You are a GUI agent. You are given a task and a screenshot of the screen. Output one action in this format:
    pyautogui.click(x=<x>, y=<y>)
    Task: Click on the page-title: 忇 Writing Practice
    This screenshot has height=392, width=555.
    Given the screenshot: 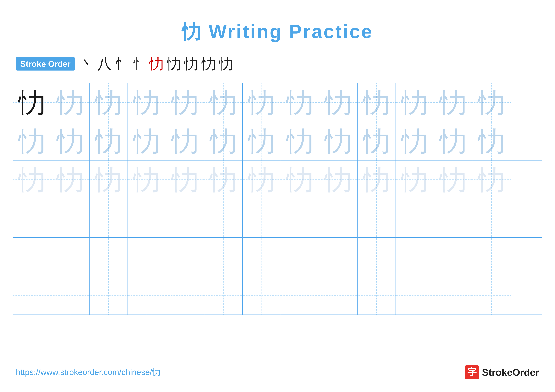 What is the action you would take?
    pyautogui.click(x=278, y=22)
    